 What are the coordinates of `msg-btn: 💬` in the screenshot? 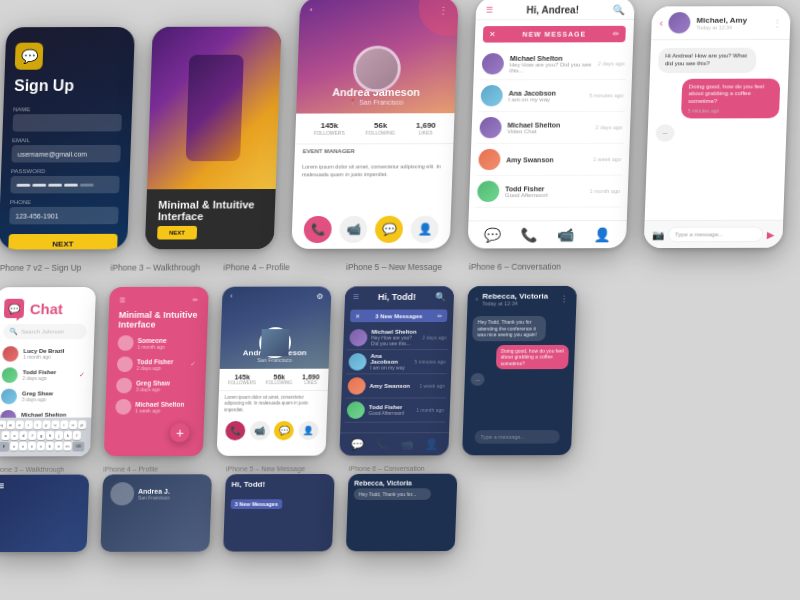 It's located at (390, 230).